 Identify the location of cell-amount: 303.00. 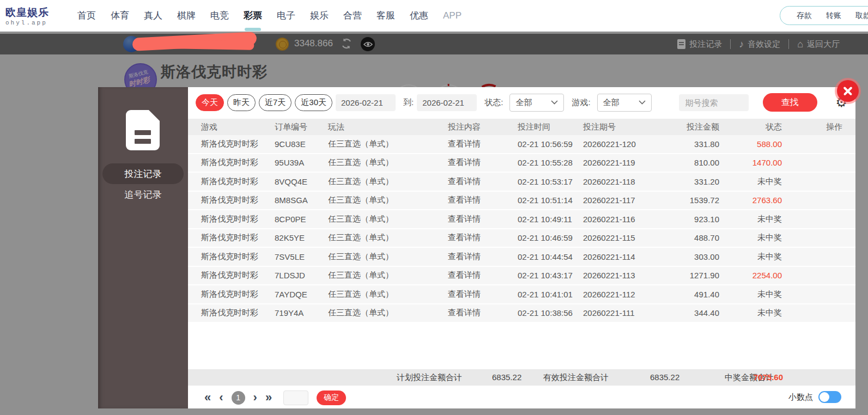
(695, 257).